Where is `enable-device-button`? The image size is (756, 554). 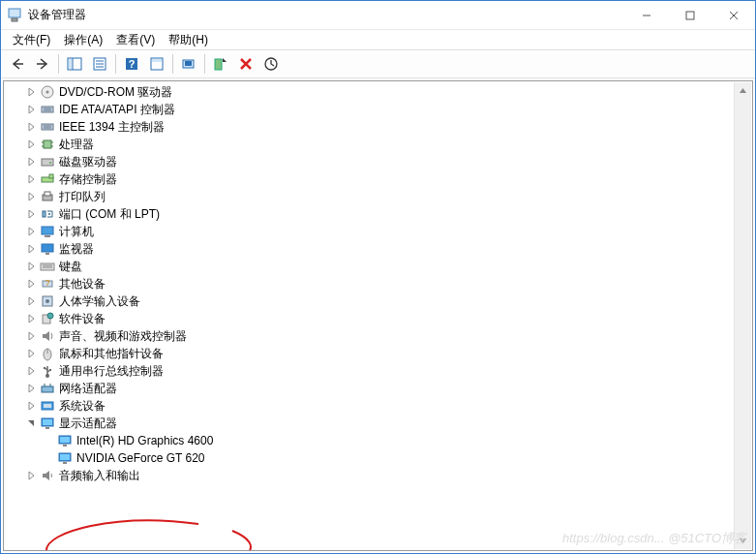 enable-device-button is located at coordinates (221, 64).